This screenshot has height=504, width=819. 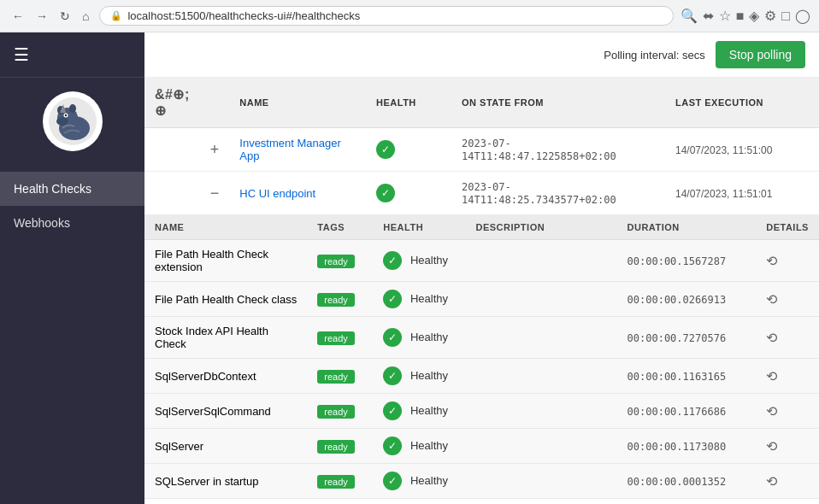 What do you see at coordinates (226, 299) in the screenshot?
I see `sub-row-name: File Path Health Check class` at bounding box center [226, 299].